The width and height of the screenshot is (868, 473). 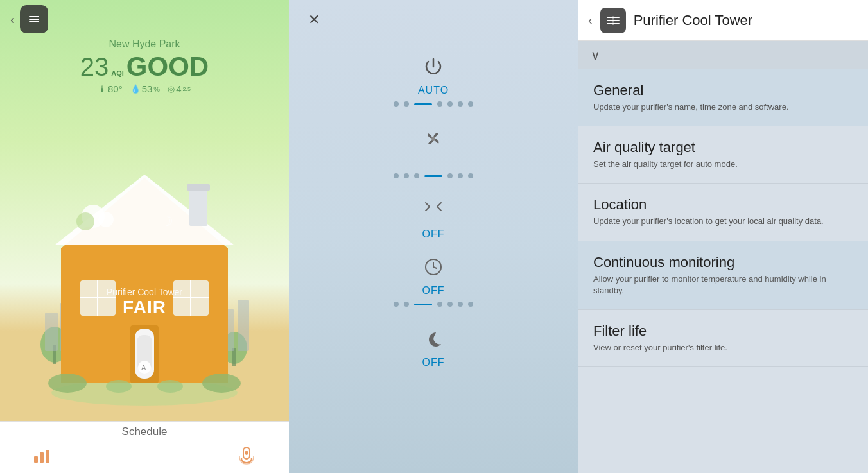 I want to click on settings-title: Purifier Cool Tower, so click(x=693, y=21).